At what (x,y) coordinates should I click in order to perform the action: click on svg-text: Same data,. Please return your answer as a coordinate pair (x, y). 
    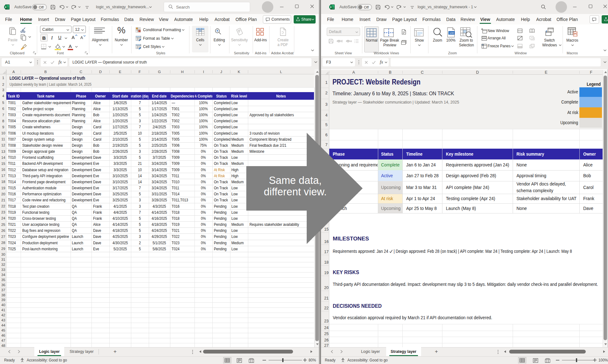
    Looking at the image, I should click on (295, 180).